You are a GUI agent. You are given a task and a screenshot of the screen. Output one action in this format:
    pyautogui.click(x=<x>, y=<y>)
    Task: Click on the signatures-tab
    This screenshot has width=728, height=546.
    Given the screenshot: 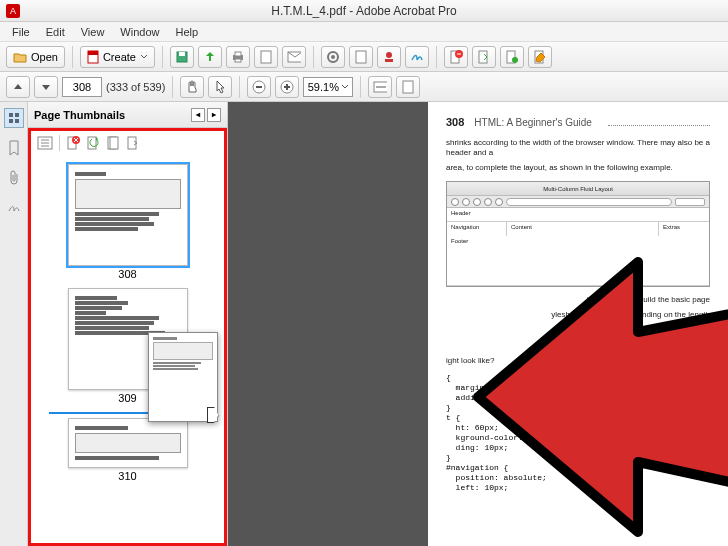 What is the action you would take?
    pyautogui.click(x=14, y=208)
    